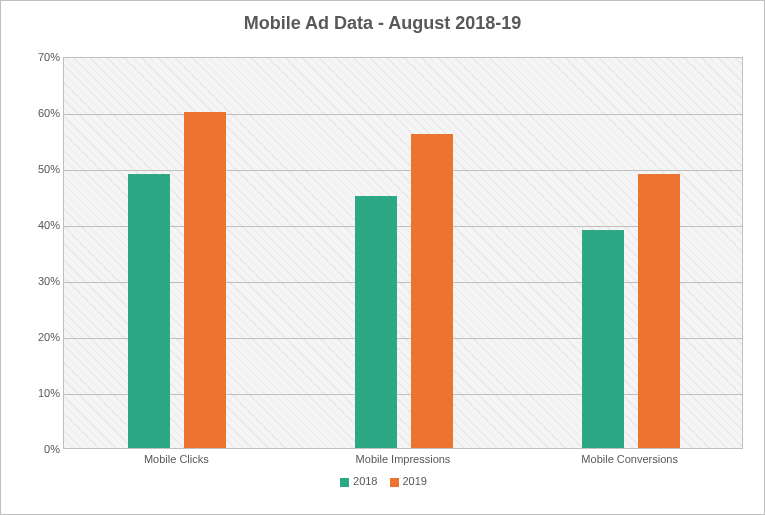 The image size is (765, 515). I want to click on chart-title: Mobile Ad Data - August 2018-19, so click(382, 22).